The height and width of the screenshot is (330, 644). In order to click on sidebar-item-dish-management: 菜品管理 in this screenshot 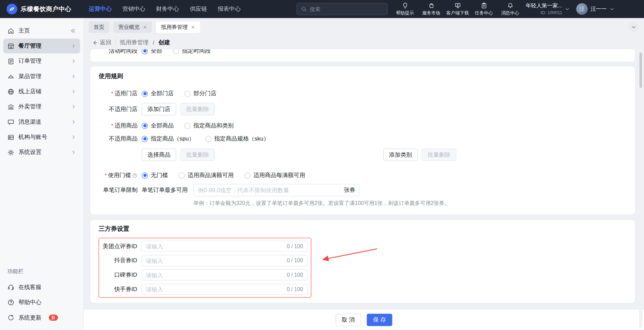, I will do `click(42, 76)`.